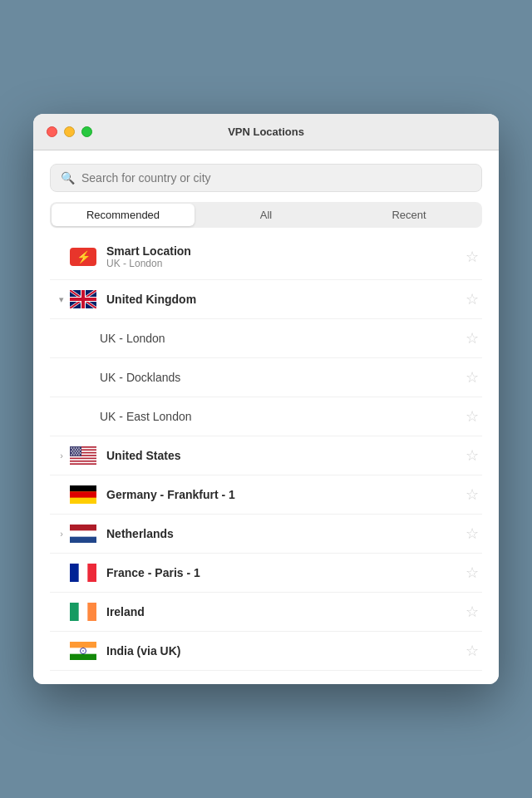 Image resolution: width=532 pixels, height=798 pixels. What do you see at coordinates (283, 264) in the screenshot?
I see `smart-location-sub: UK - London` at bounding box center [283, 264].